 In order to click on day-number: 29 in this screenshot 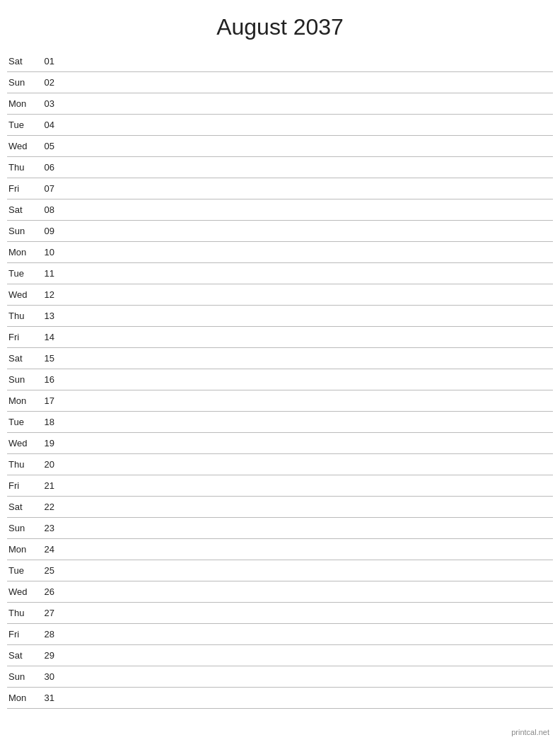, I will do `click(49, 655)`.